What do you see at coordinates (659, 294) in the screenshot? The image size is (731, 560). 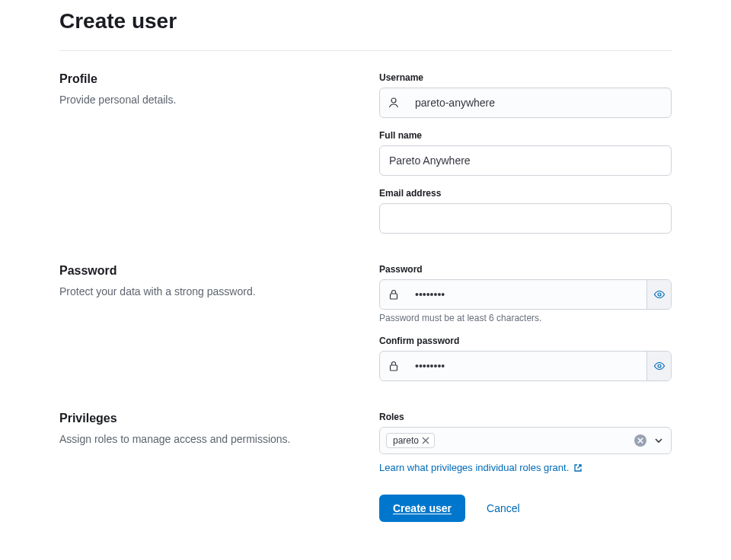 I see `show-password-button` at bounding box center [659, 294].